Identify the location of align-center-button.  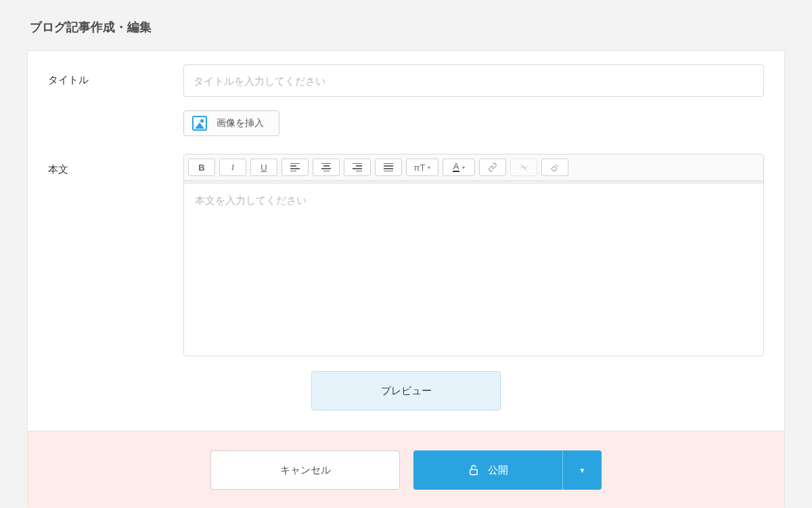
(326, 167).